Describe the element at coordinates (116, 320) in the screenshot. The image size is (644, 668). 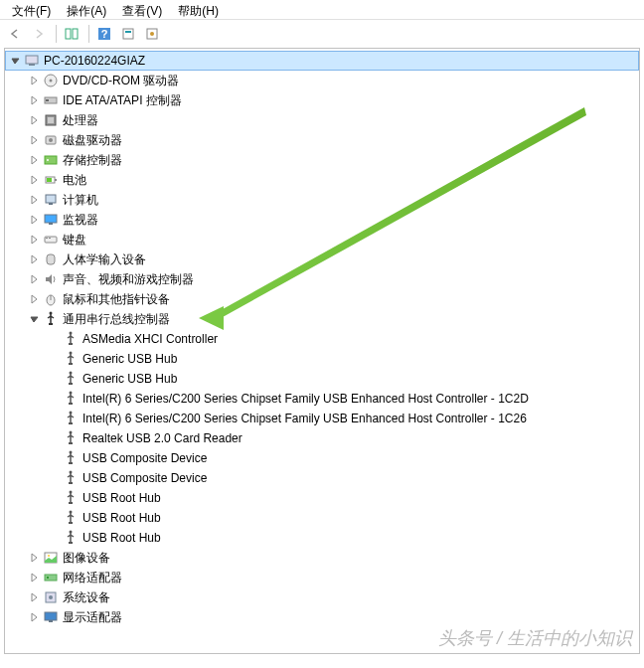
I see `tree-category-label: 通用串行总线控制器` at that location.